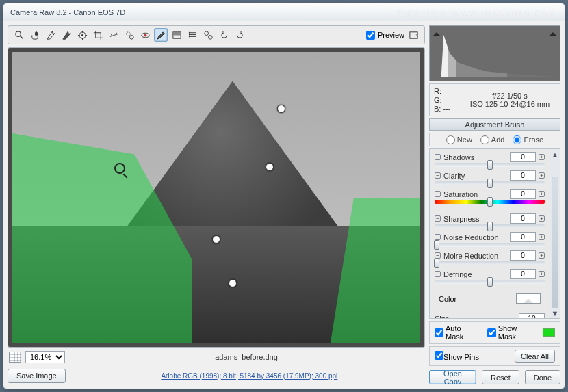 The image size is (568, 392). I want to click on automask-checkbox: Auto Mask, so click(457, 332).